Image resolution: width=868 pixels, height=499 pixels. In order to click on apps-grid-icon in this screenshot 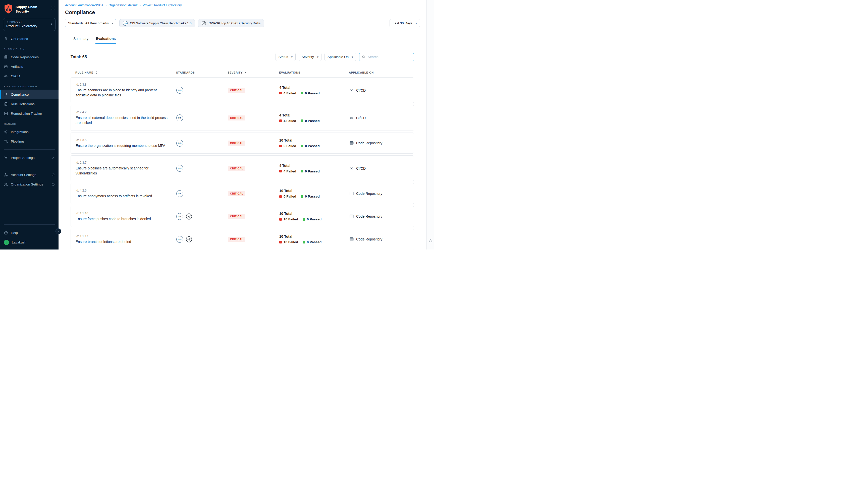, I will do `click(53, 8)`.